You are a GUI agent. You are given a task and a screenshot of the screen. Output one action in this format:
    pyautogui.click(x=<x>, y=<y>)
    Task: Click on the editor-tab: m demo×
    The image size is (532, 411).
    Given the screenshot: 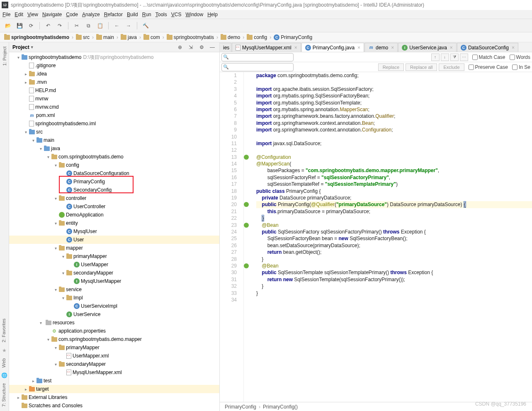 What is the action you would take?
    pyautogui.click(x=381, y=47)
    